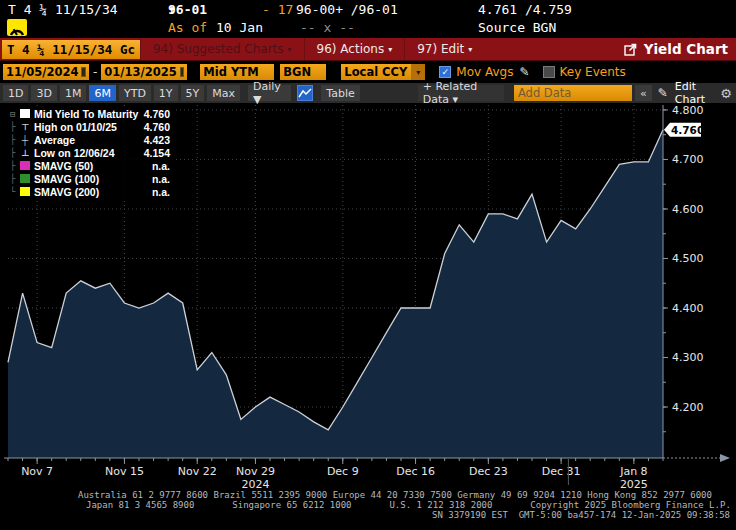 This screenshot has width=736, height=530. Describe the element at coordinates (549, 72) in the screenshot. I see `key-events-checkbox` at that location.